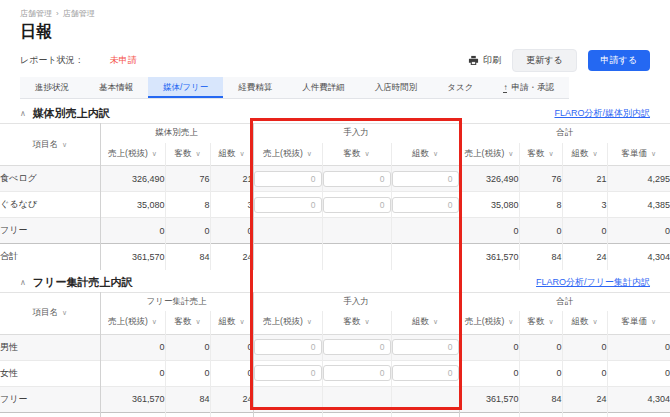  What do you see at coordinates (186, 88) in the screenshot?
I see `tab-媒体/フリー: 媒体/フリー` at bounding box center [186, 88].